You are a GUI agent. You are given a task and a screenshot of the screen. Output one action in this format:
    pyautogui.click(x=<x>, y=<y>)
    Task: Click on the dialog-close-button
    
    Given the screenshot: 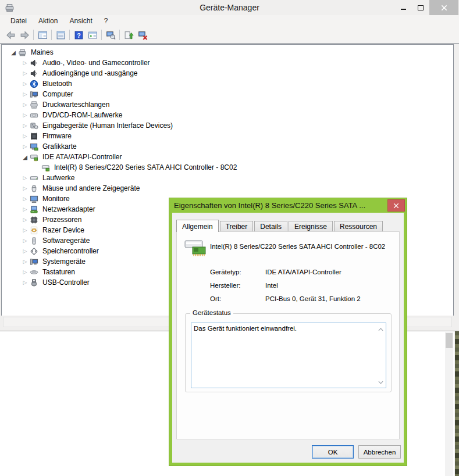 What is the action you would take?
    pyautogui.click(x=396, y=206)
    